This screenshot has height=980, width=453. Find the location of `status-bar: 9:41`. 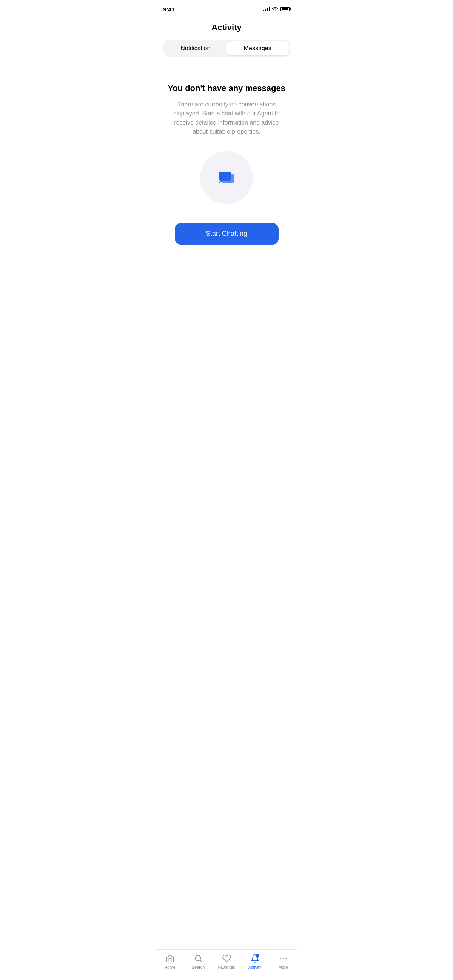

status-bar: 9:41 is located at coordinates (227, 8).